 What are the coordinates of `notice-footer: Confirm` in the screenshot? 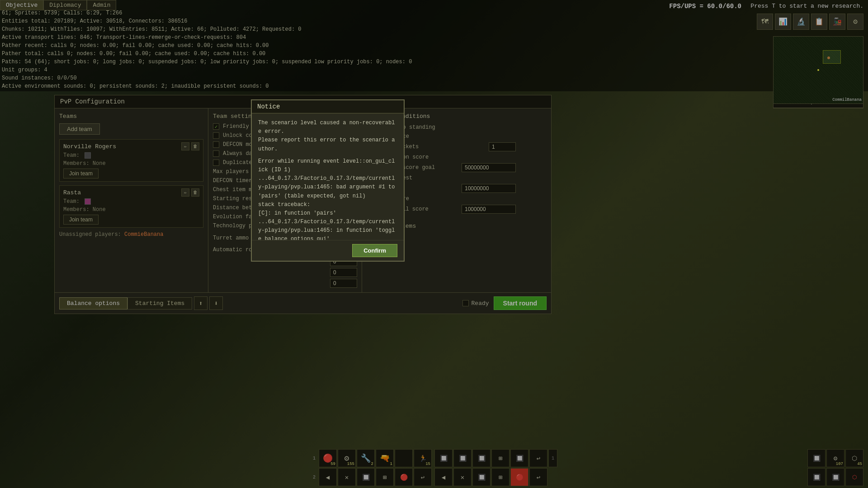 It's located at (328, 250).